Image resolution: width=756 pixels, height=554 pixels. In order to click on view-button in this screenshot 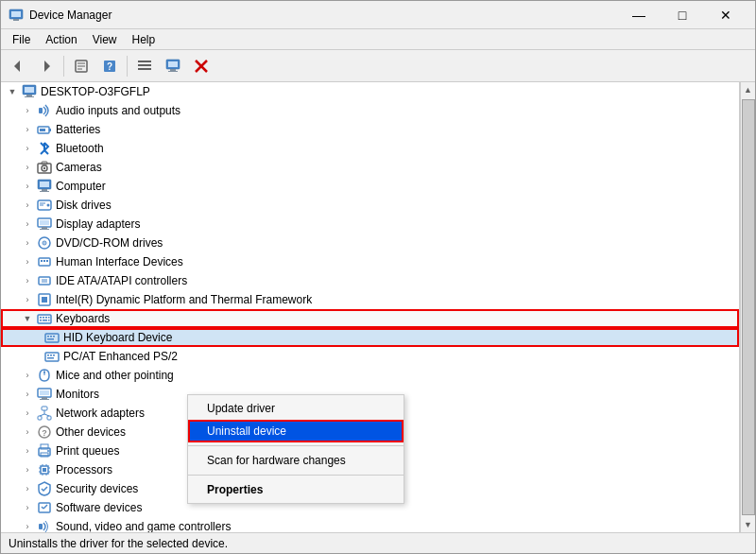, I will do `click(145, 66)`.